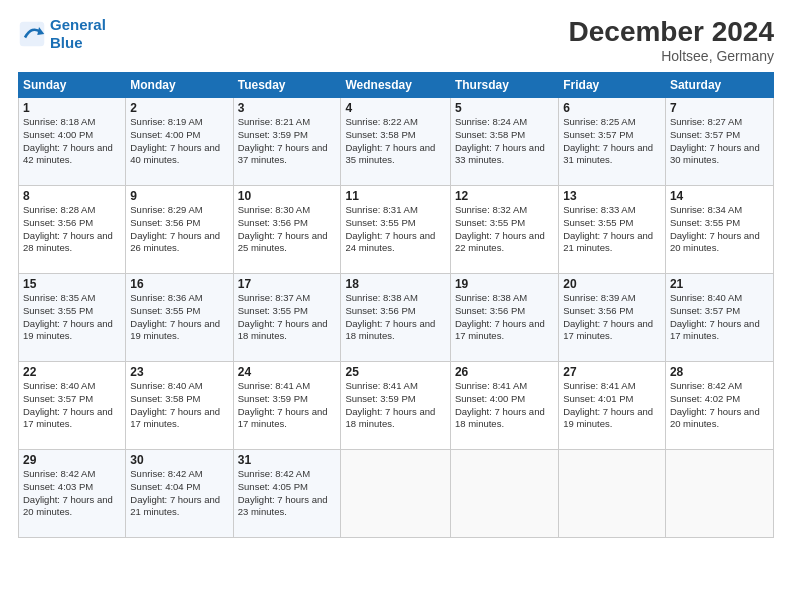 The height and width of the screenshot is (612, 792). Describe the element at coordinates (72, 318) in the screenshot. I see `day-info: Sunrise: 8:35 AM Sunset: 3:55 PM Dayligh…` at that location.